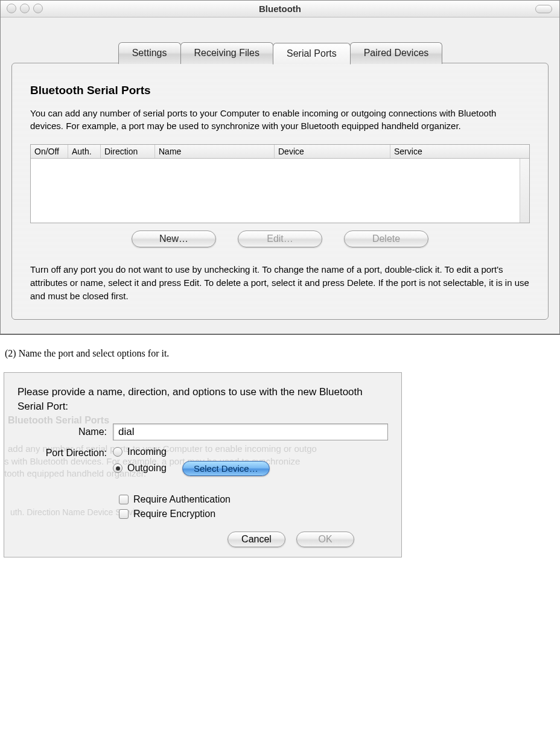 This screenshot has height=730, width=560. What do you see at coordinates (460, 151) in the screenshot?
I see `col-service: Service` at bounding box center [460, 151].